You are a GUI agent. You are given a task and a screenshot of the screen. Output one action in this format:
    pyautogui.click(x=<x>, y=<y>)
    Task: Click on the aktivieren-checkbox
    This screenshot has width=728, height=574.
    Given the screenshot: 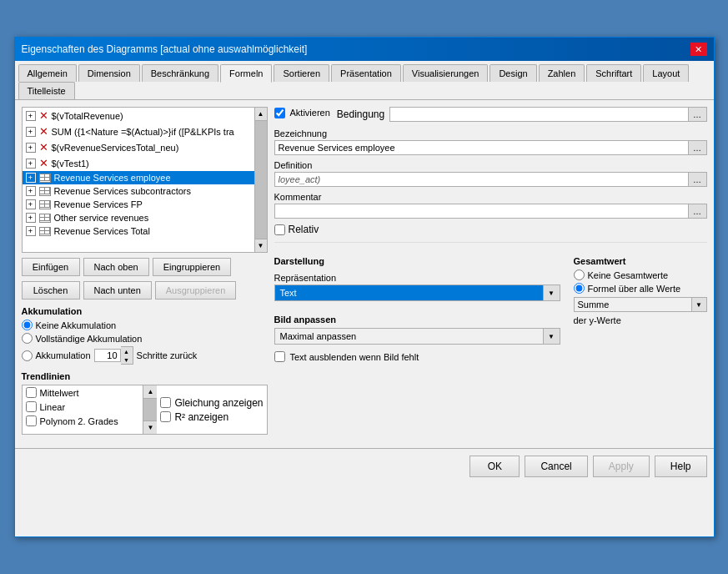 What is the action you would take?
    pyautogui.click(x=280, y=113)
    